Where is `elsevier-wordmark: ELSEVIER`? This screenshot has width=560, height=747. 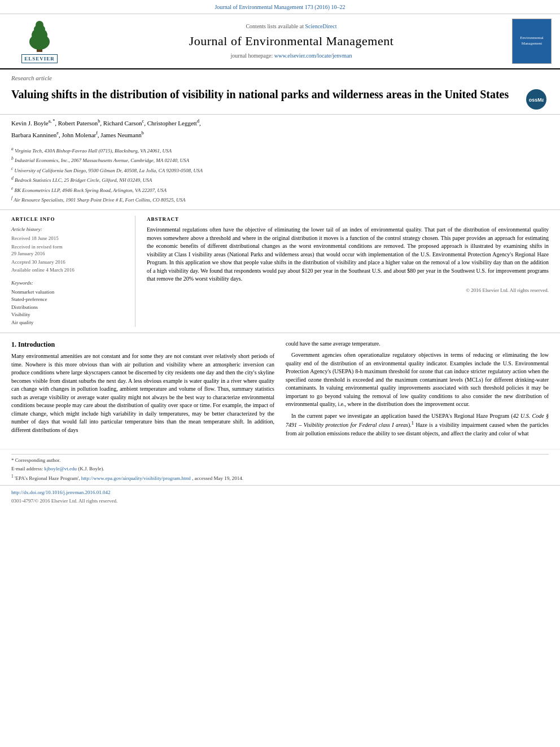 elsevier-wordmark: ELSEVIER is located at coordinates (40, 59).